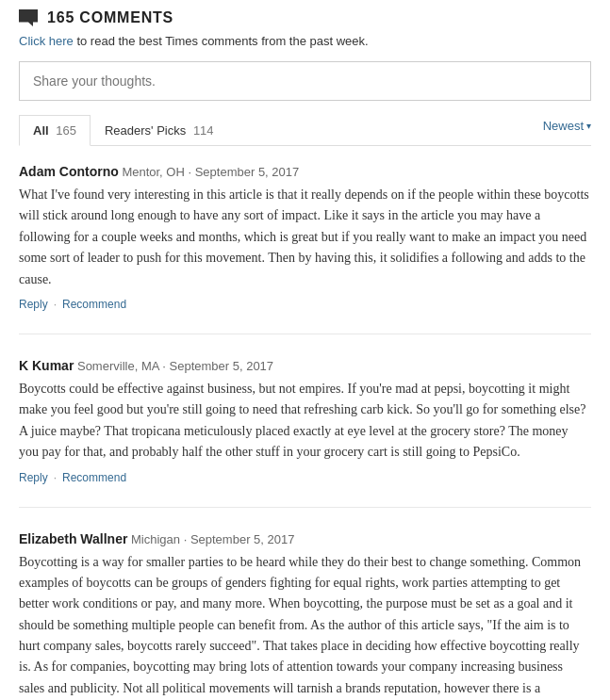 The width and height of the screenshot is (610, 700). Describe the element at coordinates (305, 41) in the screenshot. I see `best-comments-promo: Click here to read the best Times commen…` at that location.